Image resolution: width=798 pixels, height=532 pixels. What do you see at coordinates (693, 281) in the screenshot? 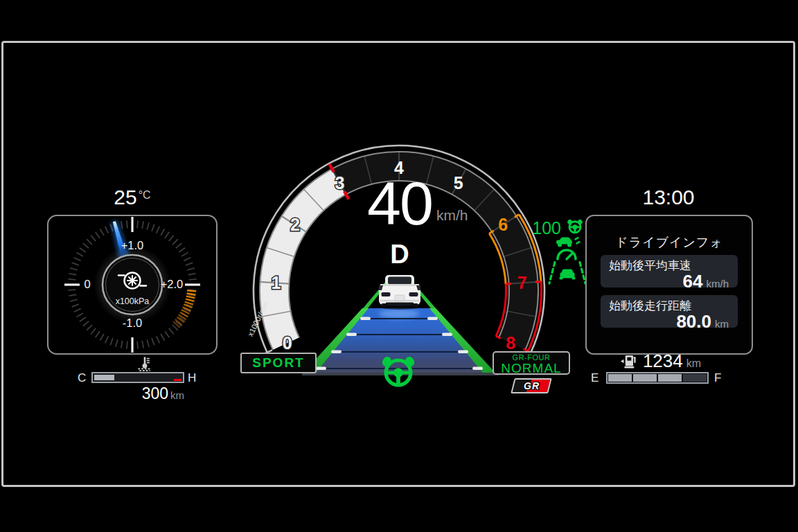
I see `avg-speed-value: 64` at bounding box center [693, 281].